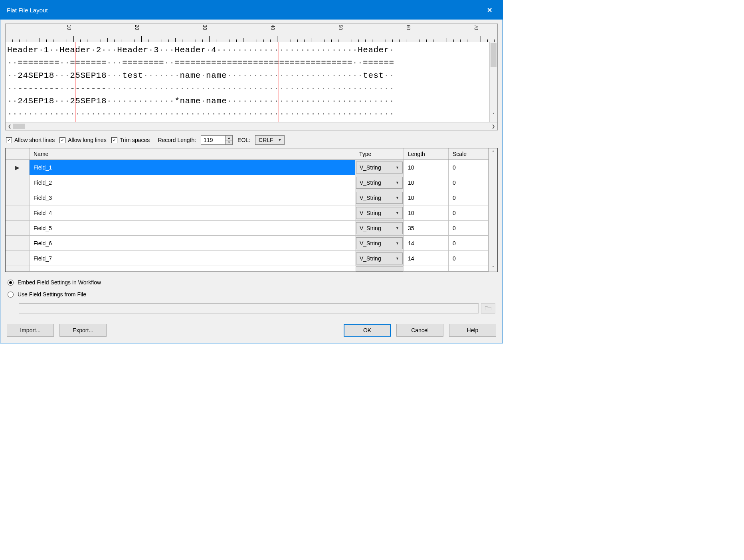 The height and width of the screenshot is (560, 744). Describe the element at coordinates (247, 258) in the screenshot. I see `table-row: Field_7V_String▼140` at that location.